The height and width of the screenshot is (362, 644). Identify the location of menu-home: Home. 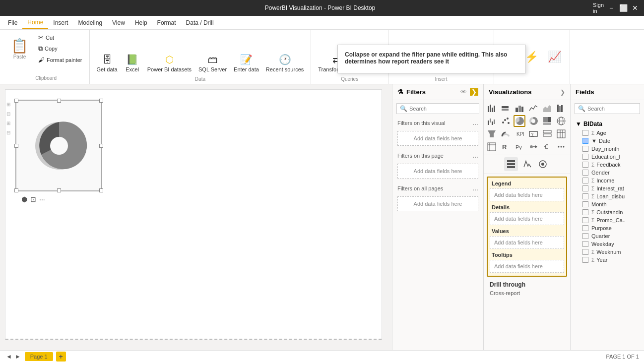
(35, 23).